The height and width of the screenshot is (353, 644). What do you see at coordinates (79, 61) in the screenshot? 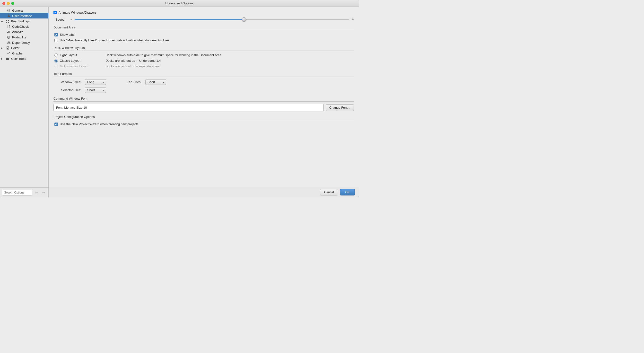
I see `classic-layout-label: Classic Layout` at bounding box center [79, 61].